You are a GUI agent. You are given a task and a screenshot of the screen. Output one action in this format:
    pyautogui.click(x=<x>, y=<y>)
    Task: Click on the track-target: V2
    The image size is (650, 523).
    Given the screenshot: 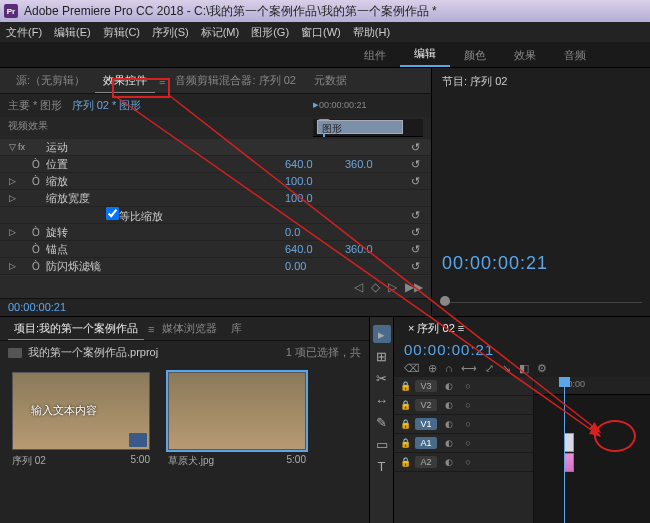 What is the action you would take?
    pyautogui.click(x=426, y=405)
    